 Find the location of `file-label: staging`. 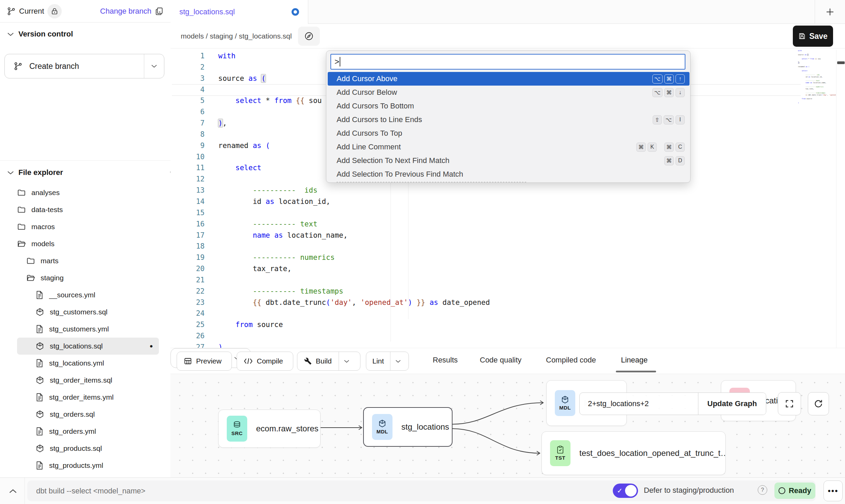

file-label: staging is located at coordinates (52, 278).